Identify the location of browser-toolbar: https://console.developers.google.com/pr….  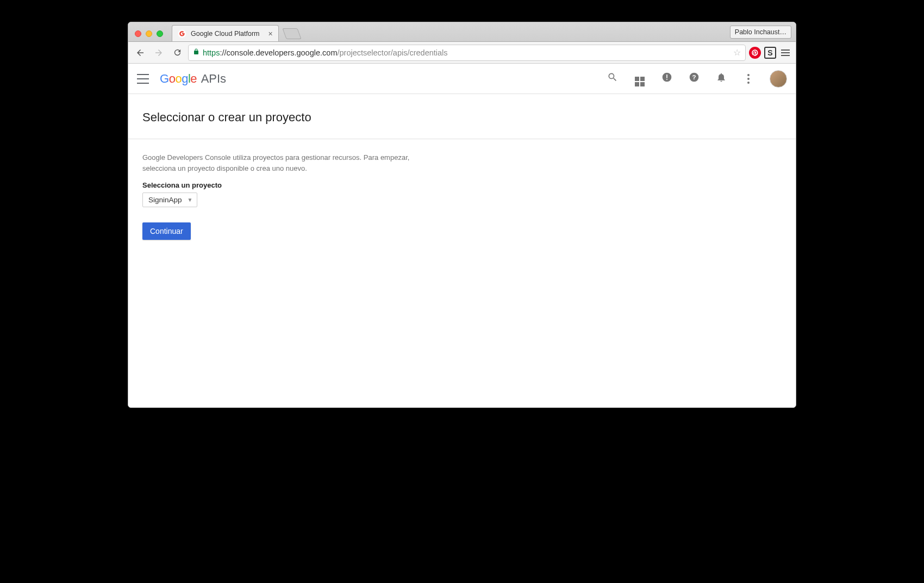
(462, 53).